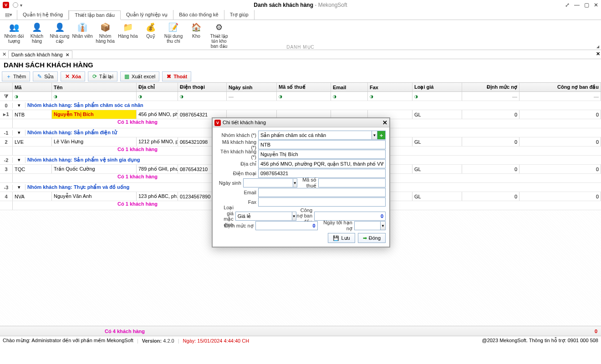 This screenshot has width=601, height=364. What do you see at coordinates (300, 5) in the screenshot?
I see `window-title: Danh sách khách hàng - MekongSoft` at bounding box center [300, 5].